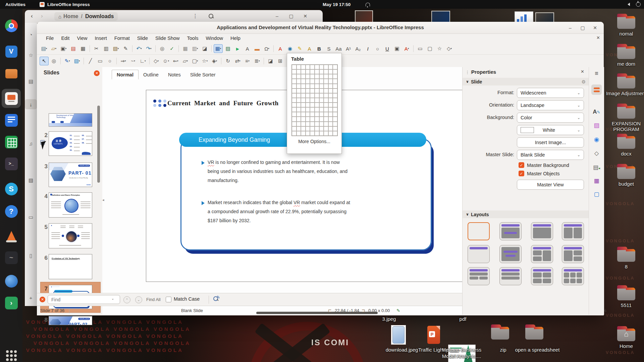 Image resolution: width=644 pixels, height=362 pixels. I want to click on tab-normal: Normal, so click(125, 74).